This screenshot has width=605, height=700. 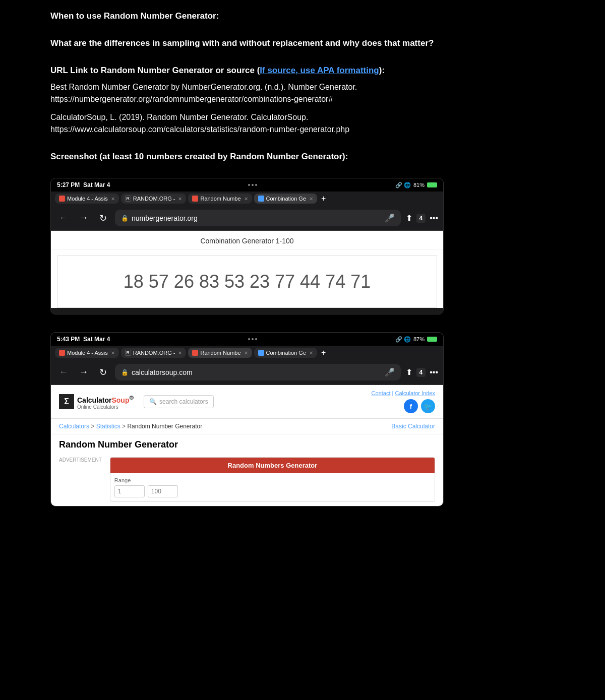 I want to click on webpage-title-1: Combination Generator 1-100, so click(x=247, y=241).